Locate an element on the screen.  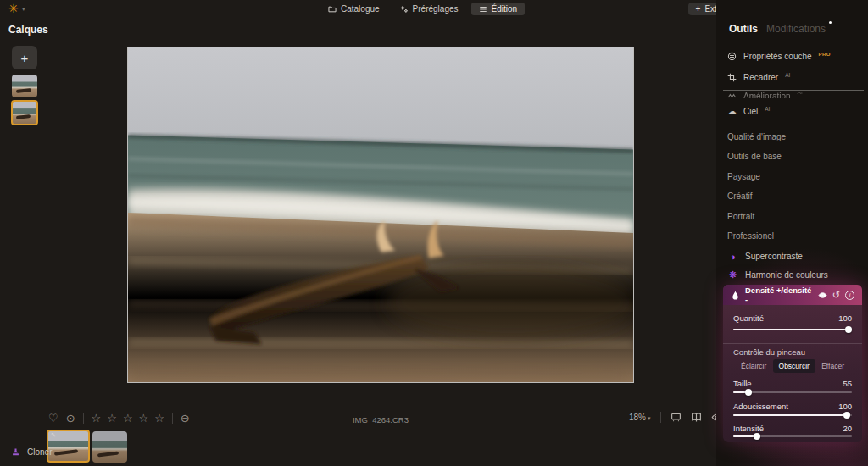
layer-thumbnail-selected is located at coordinates (25, 113).